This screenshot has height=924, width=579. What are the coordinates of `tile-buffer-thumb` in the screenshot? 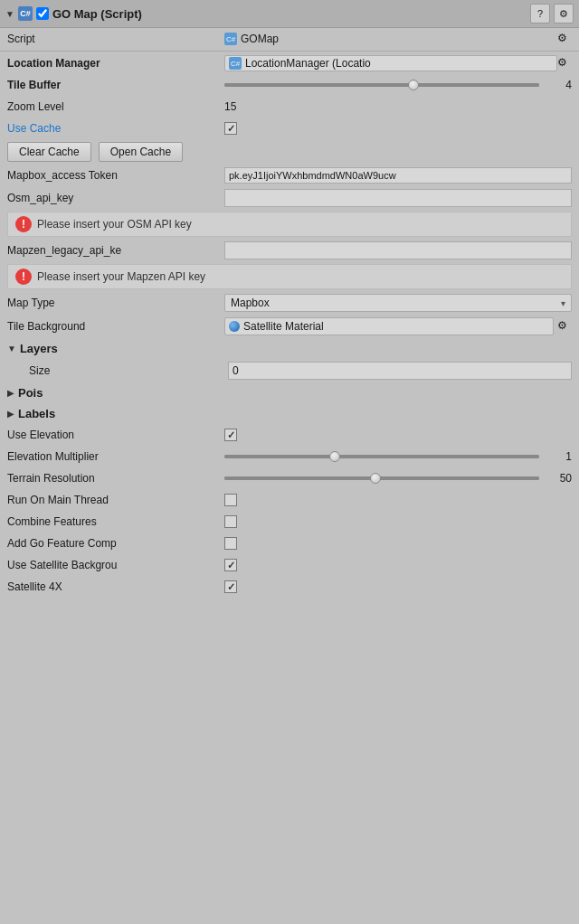 It's located at (413, 85).